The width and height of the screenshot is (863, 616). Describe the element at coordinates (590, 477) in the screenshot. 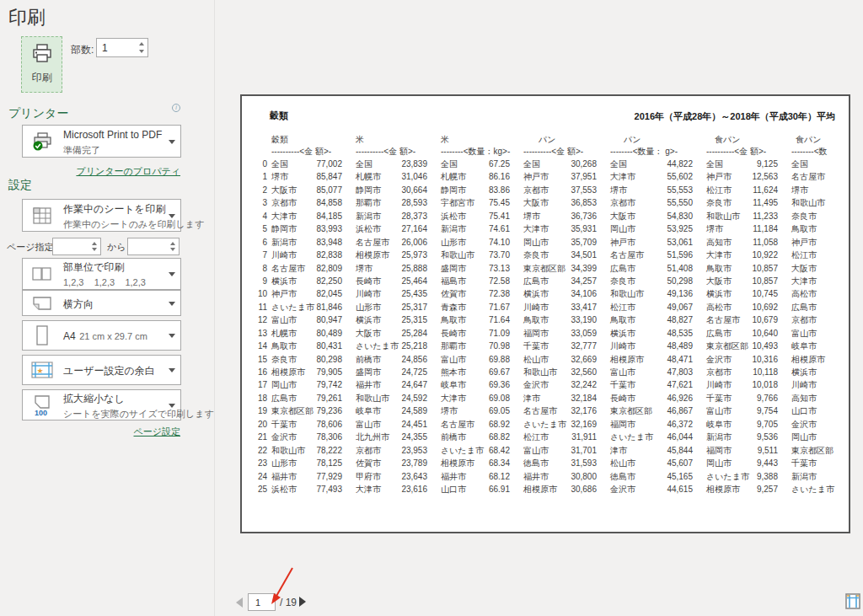

I see `value-cell: 30,800` at that location.